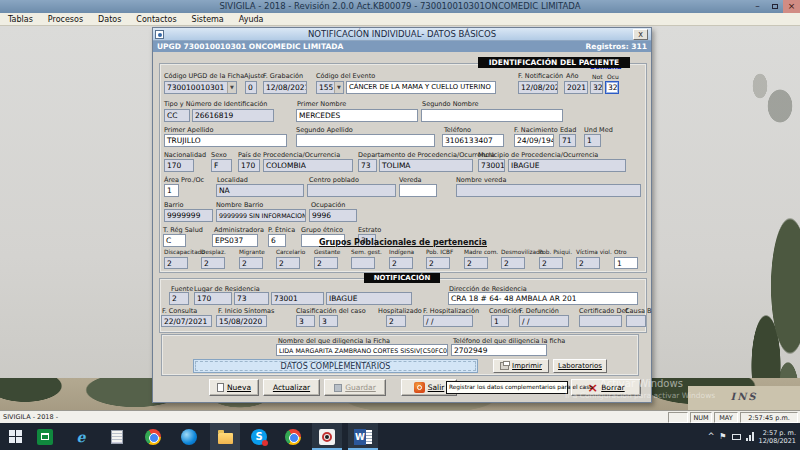  I want to click on codigo-evento-combo: 155▼, so click(330, 88).